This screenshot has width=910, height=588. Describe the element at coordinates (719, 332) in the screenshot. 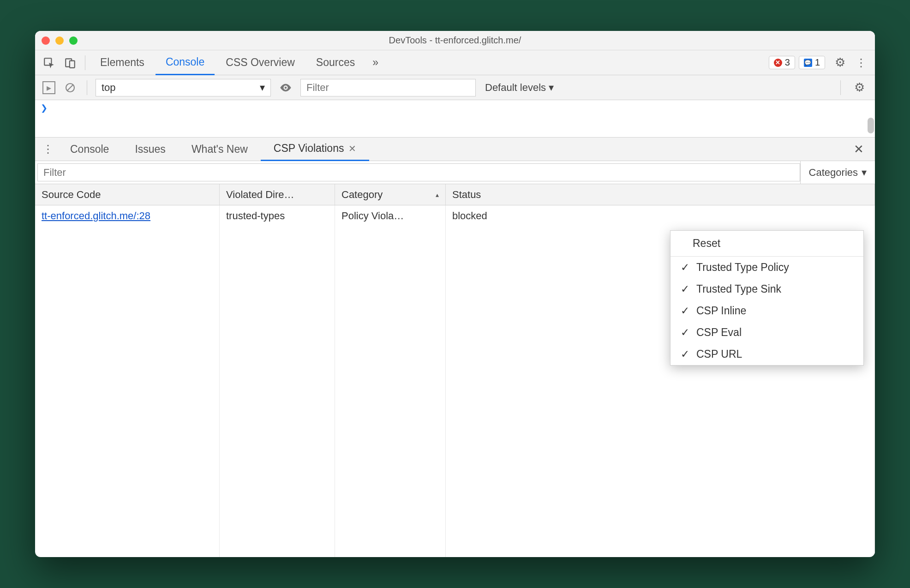

I see `option-label: CSP Eval` at that location.